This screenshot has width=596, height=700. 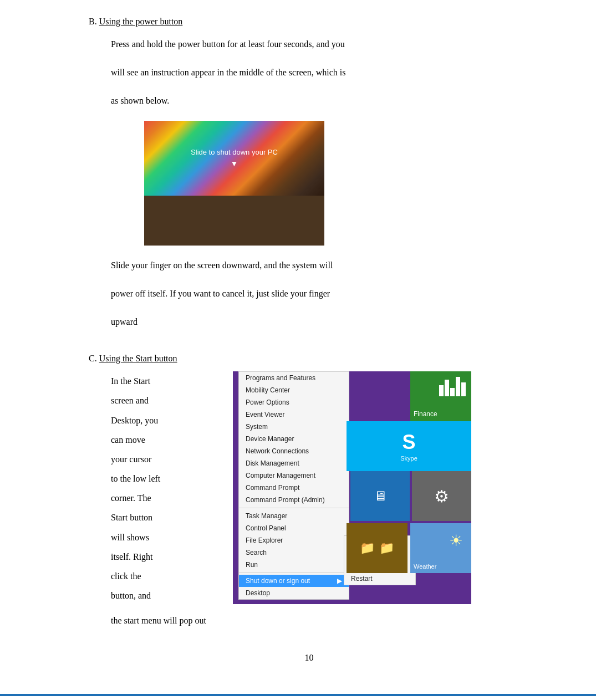 I want to click on tile-weather: ☀ Weather, so click(x=441, y=548).